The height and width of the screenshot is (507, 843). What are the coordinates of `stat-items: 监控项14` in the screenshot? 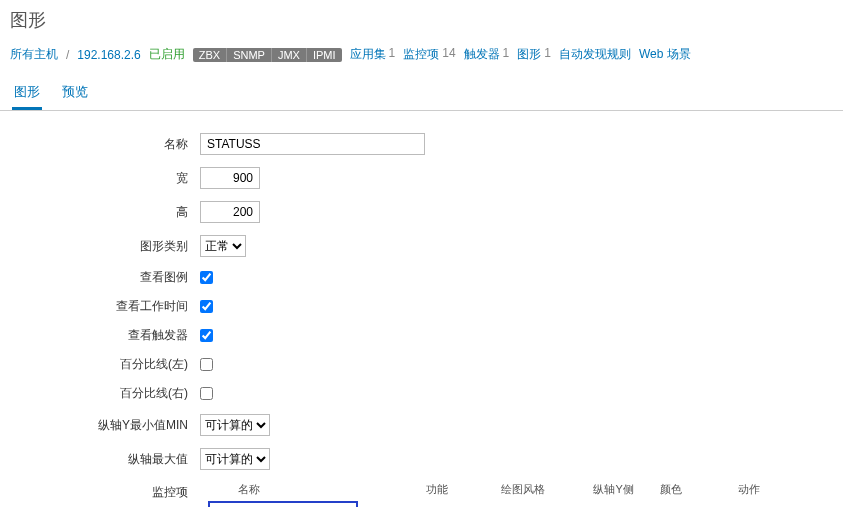 It's located at (429, 54).